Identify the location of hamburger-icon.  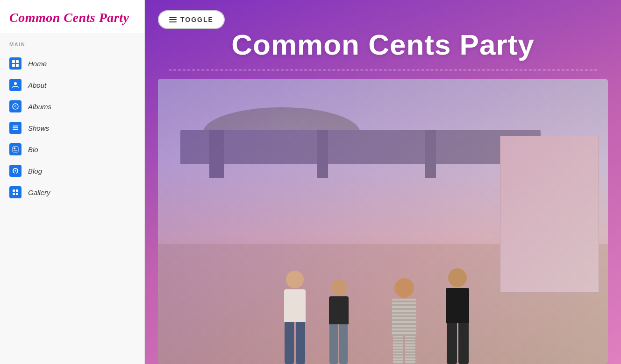
(173, 20).